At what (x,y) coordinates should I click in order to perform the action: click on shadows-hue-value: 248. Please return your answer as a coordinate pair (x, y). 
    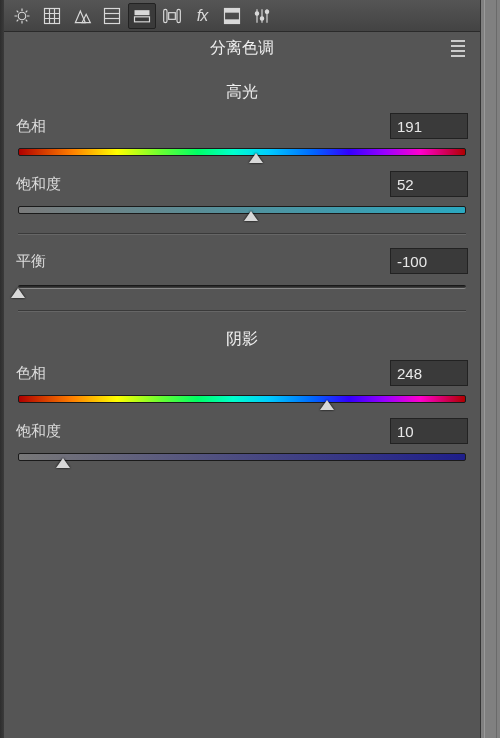
    Looking at the image, I should click on (429, 373).